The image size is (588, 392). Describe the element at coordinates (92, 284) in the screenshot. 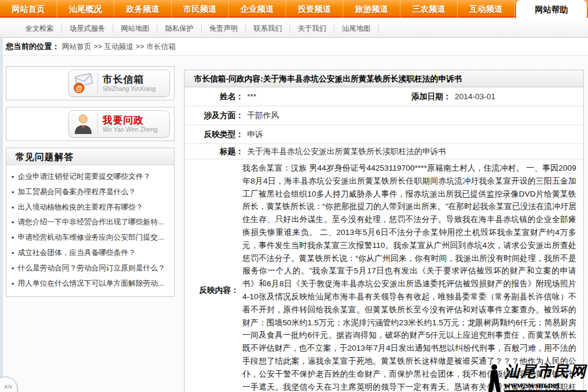

I see `faq-item: 用人单位在什么情况下可以单方面解除劳动...` at that location.